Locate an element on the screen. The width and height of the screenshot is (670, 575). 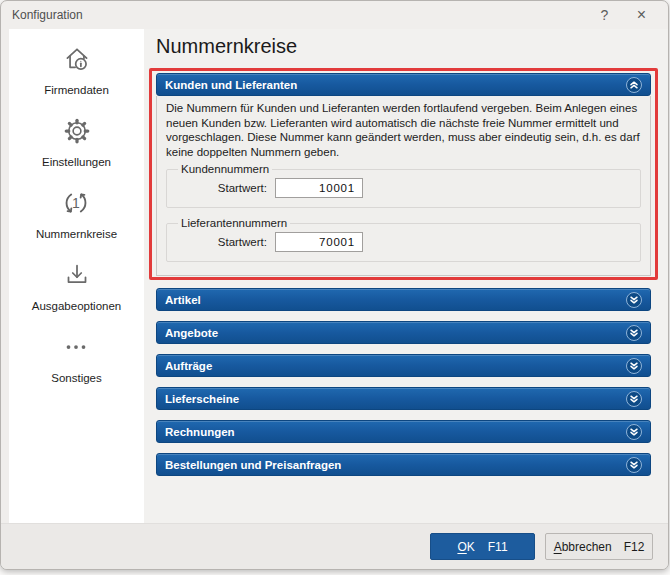
sidebar-item-label: Sonstiges is located at coordinates (76, 378).